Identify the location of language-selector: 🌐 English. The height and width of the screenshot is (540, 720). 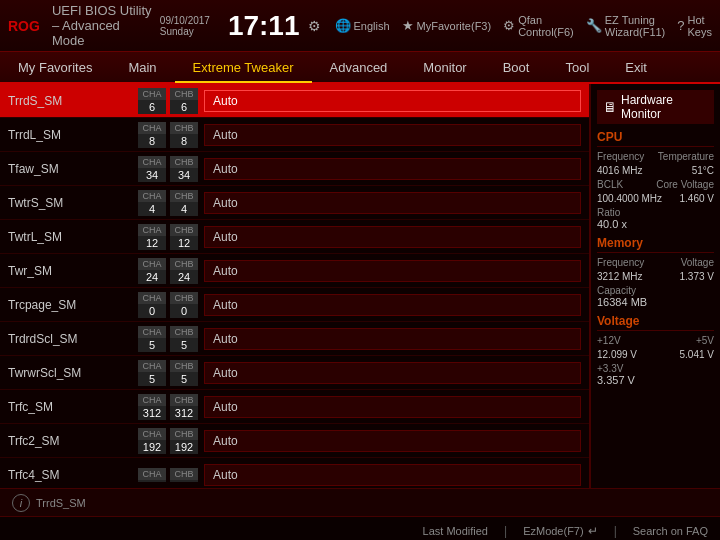
(362, 26).